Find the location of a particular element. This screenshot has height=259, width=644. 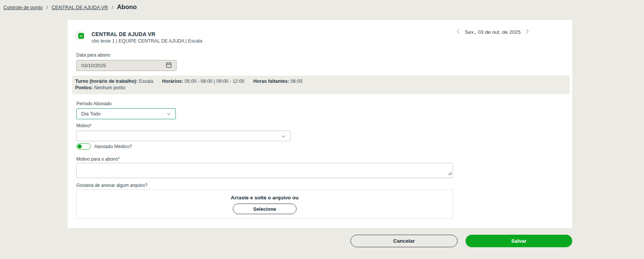

horarios-value: 05:00 - 08:00 | 09:00 - 12:00 is located at coordinates (215, 81).